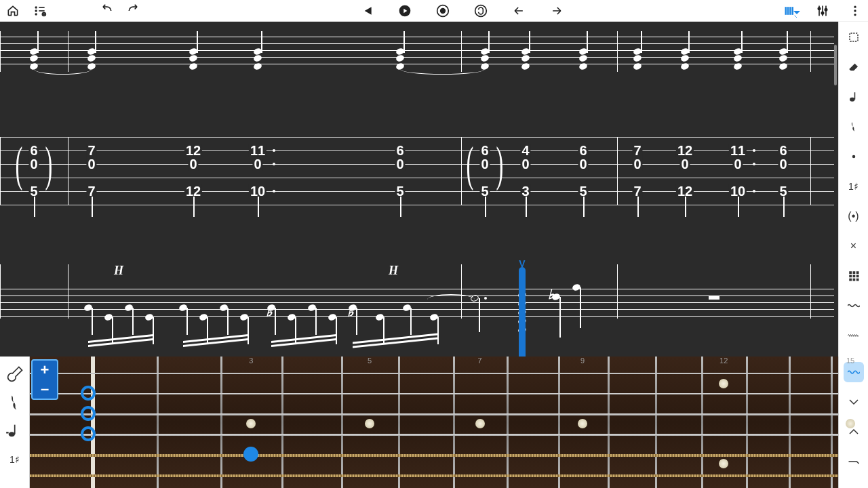 Image resolution: width=868 pixels, height=488 pixels. What do you see at coordinates (45, 370) in the screenshot?
I see `zoom-in: +` at bounding box center [45, 370].